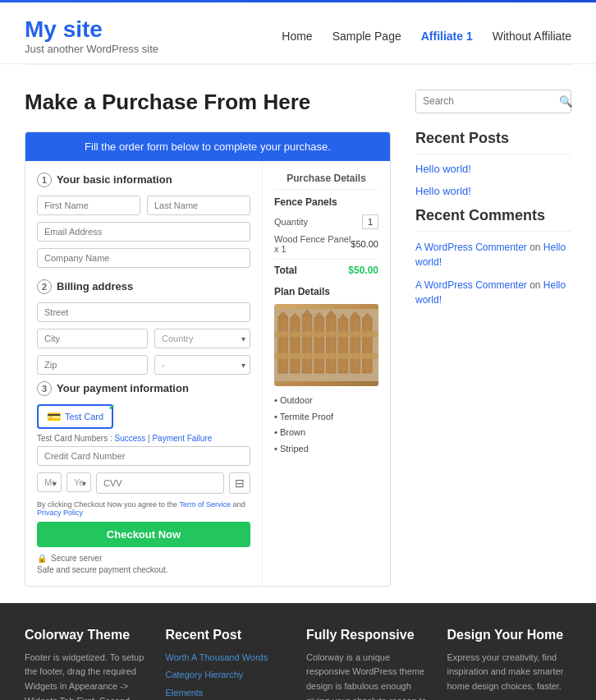  What do you see at coordinates (144, 232) in the screenshot?
I see `email-input` at bounding box center [144, 232].